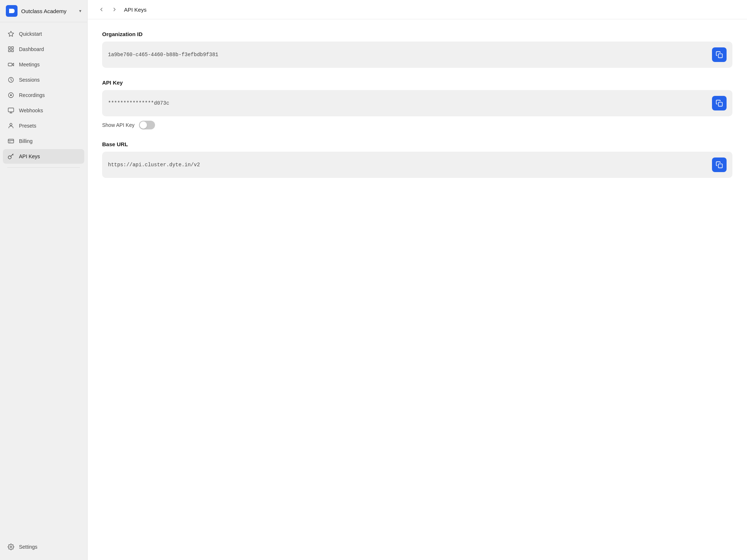 The width and height of the screenshot is (747, 560). Describe the element at coordinates (719, 165) in the screenshot. I see `copy-icon-url` at that location.